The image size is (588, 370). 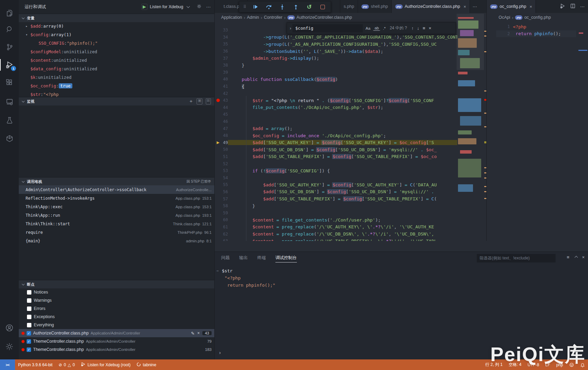 I want to click on code-line: 1<?php, so click(x=536, y=27).